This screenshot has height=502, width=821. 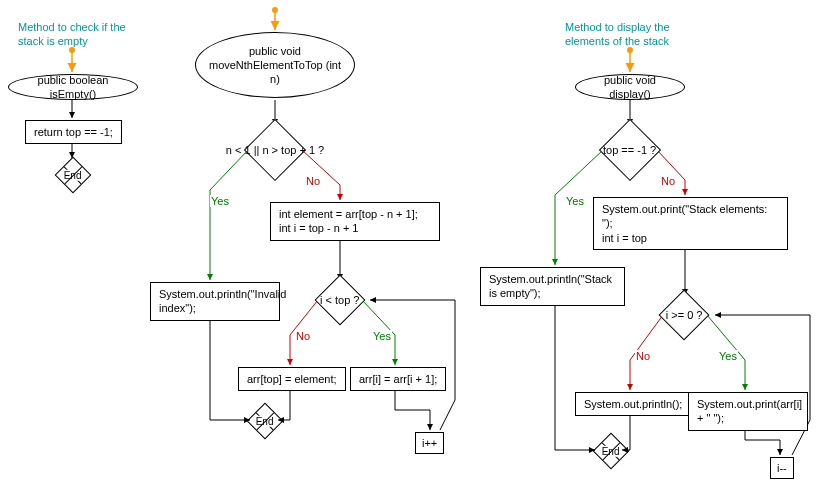 I want to click on label-no-3: No, so click(x=668, y=181).